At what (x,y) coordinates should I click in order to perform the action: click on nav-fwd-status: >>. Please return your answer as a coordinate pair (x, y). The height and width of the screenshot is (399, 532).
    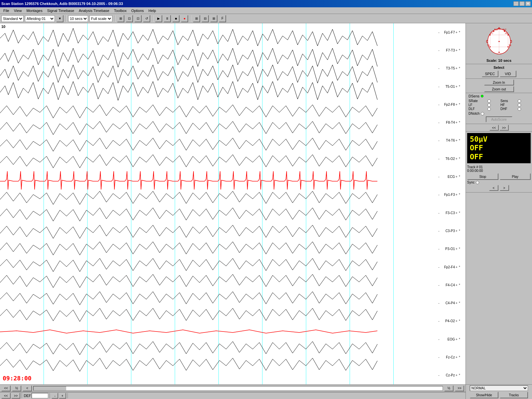
    Looking at the image, I should click on (16, 396).